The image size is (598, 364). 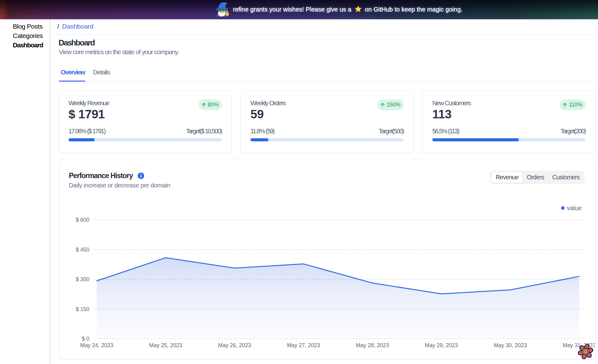 I want to click on svg-text: $ 600, so click(x=83, y=220).